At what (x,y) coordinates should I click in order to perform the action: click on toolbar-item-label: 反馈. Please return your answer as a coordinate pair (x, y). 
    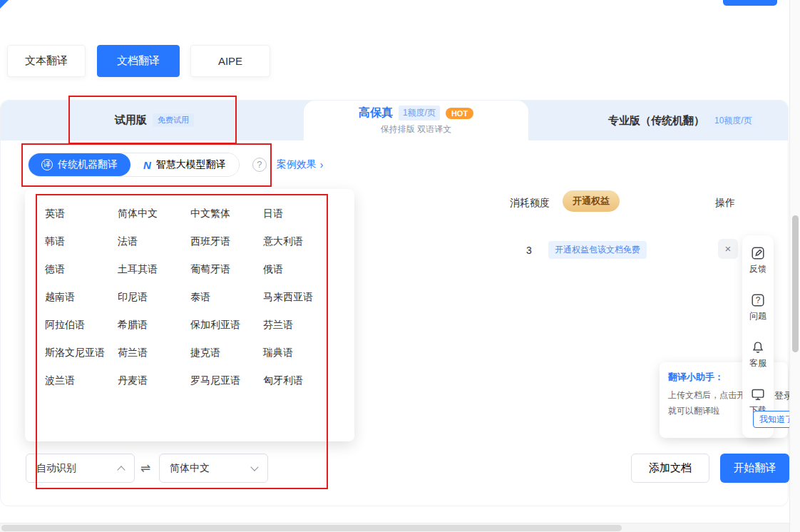
    Looking at the image, I should click on (758, 270).